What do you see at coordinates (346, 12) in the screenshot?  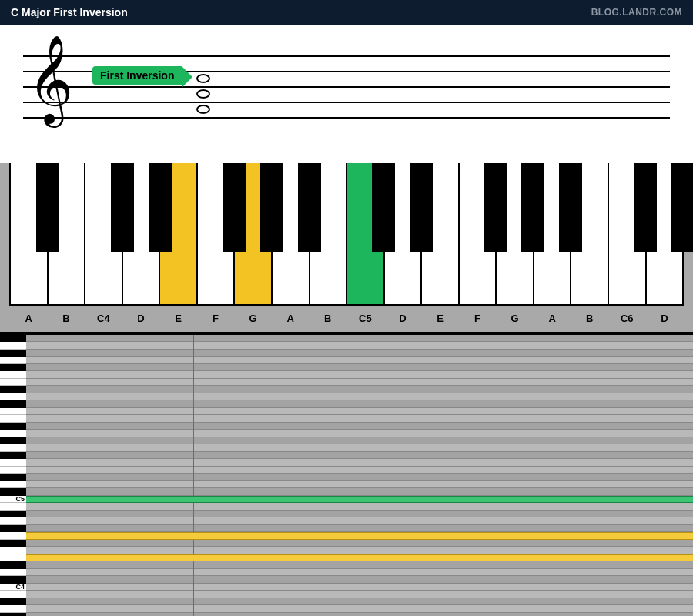 I see `header-bar: C Major First Inversion BLOG.LANDR.COM` at bounding box center [346, 12].